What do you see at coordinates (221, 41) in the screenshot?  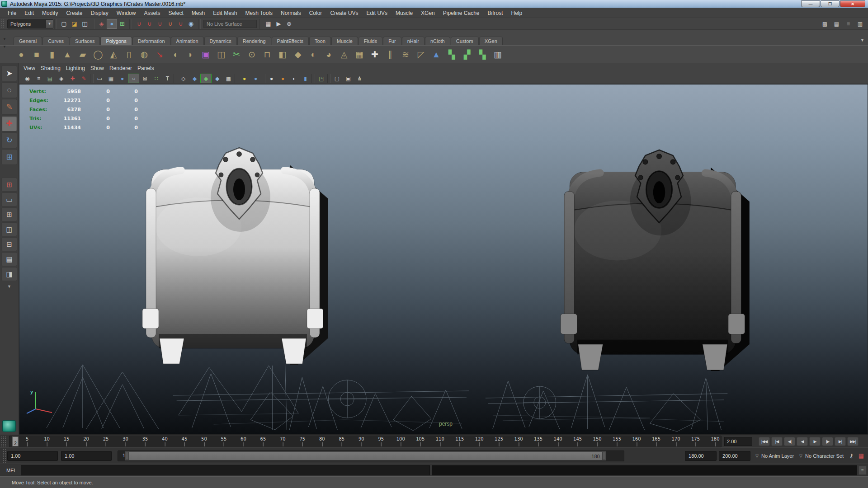 I see `shelf-tab-dynamics: Dynamics` at bounding box center [221, 41].